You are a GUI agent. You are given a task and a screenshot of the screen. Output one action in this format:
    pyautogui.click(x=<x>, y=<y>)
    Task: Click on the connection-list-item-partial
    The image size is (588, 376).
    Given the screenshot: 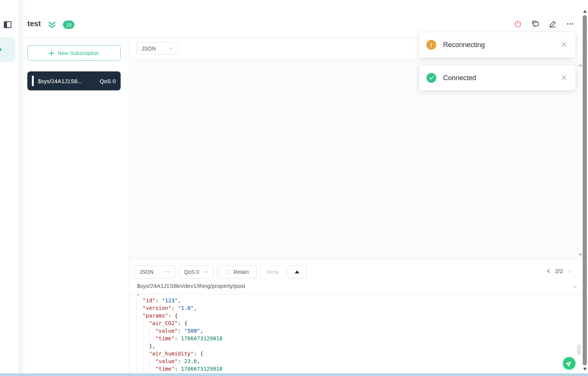 What is the action you would take?
    pyautogui.click(x=8, y=49)
    